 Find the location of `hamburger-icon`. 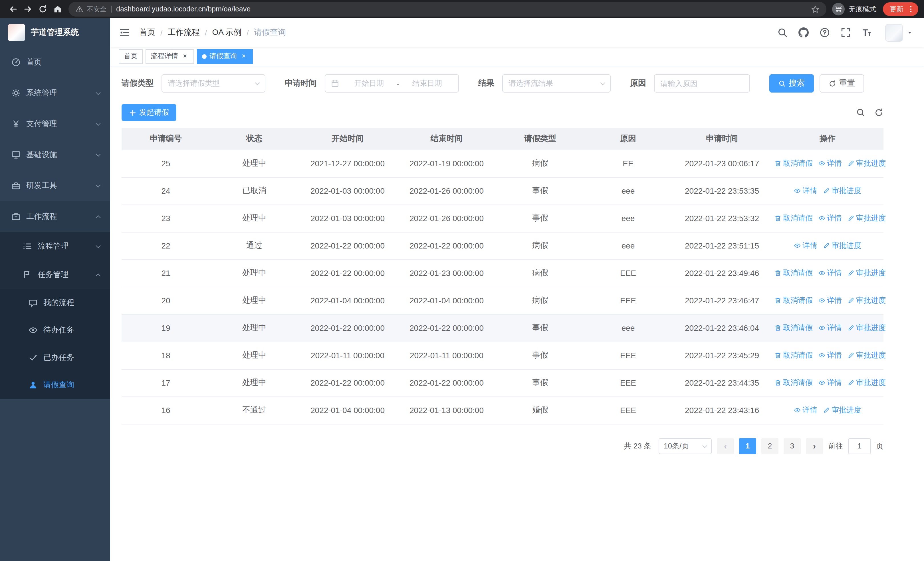

hamburger-icon is located at coordinates (124, 33).